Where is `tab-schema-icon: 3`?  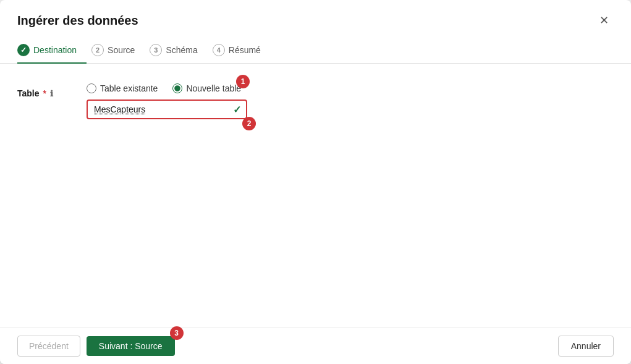 tab-schema-icon: 3 is located at coordinates (156, 50).